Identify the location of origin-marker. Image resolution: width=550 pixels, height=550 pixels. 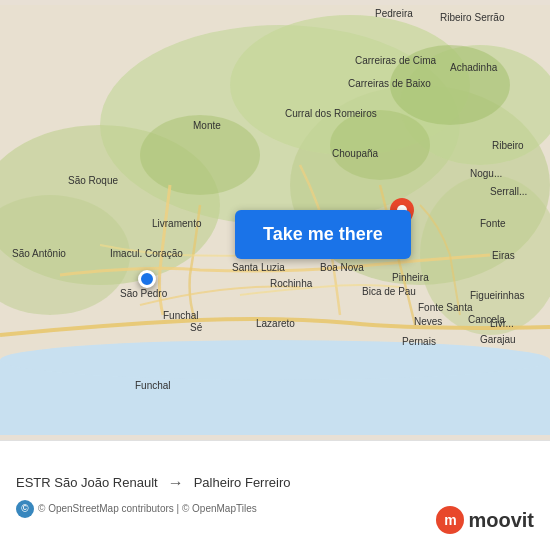
(147, 279).